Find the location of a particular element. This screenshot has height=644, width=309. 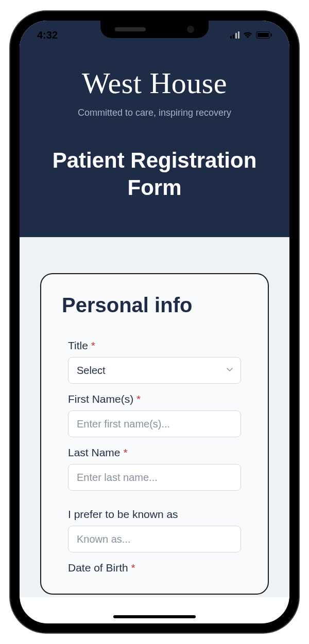

section-heading: Personal info is located at coordinates (154, 306).